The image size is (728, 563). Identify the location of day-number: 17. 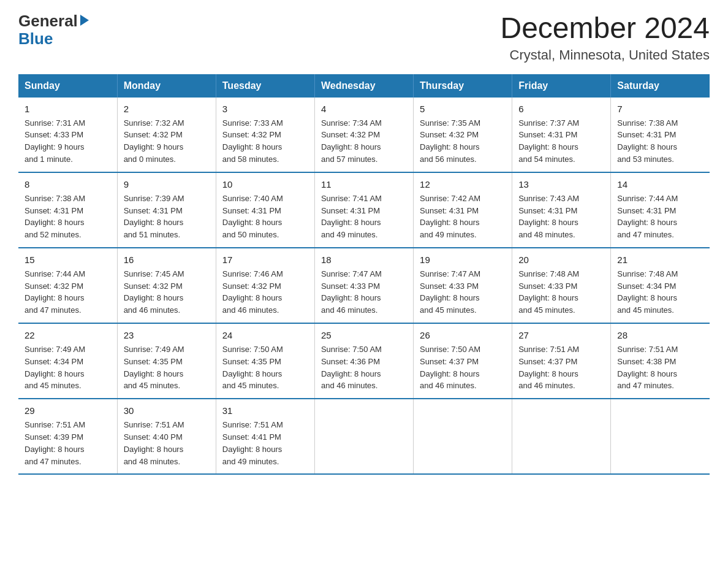
(265, 260).